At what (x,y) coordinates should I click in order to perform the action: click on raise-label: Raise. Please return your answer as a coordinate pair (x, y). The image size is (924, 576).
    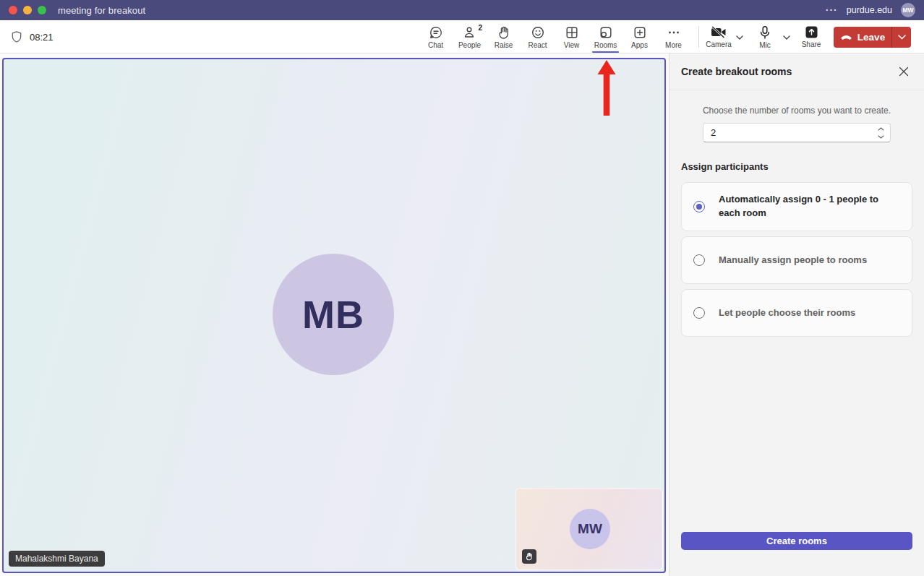
    Looking at the image, I should click on (504, 45).